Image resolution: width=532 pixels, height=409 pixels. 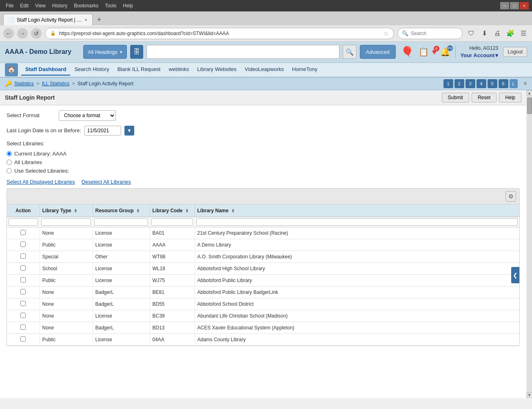 I want to click on format-select: Choose a format HTML PDF Excel, so click(x=87, y=116).